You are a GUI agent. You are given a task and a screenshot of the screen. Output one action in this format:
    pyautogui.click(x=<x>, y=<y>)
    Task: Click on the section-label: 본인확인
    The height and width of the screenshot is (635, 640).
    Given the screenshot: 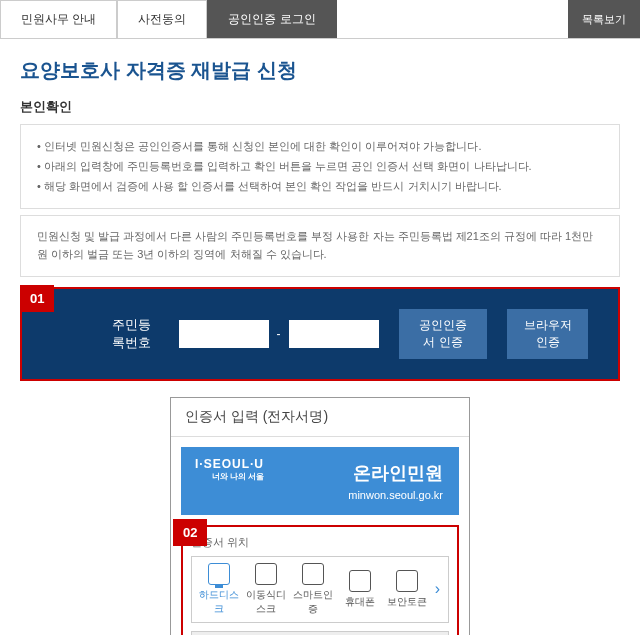 What is the action you would take?
    pyautogui.click(x=320, y=107)
    